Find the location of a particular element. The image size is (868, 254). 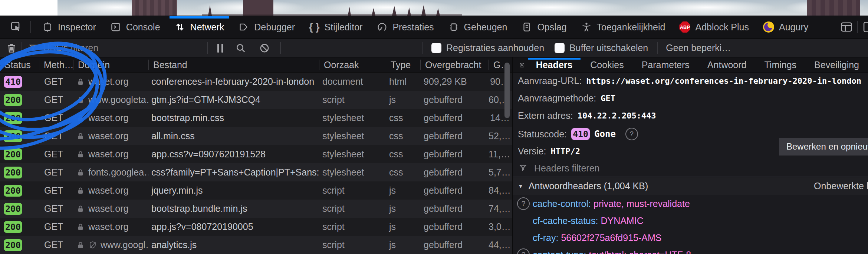

column-header-status: Status is located at coordinates (19, 65).